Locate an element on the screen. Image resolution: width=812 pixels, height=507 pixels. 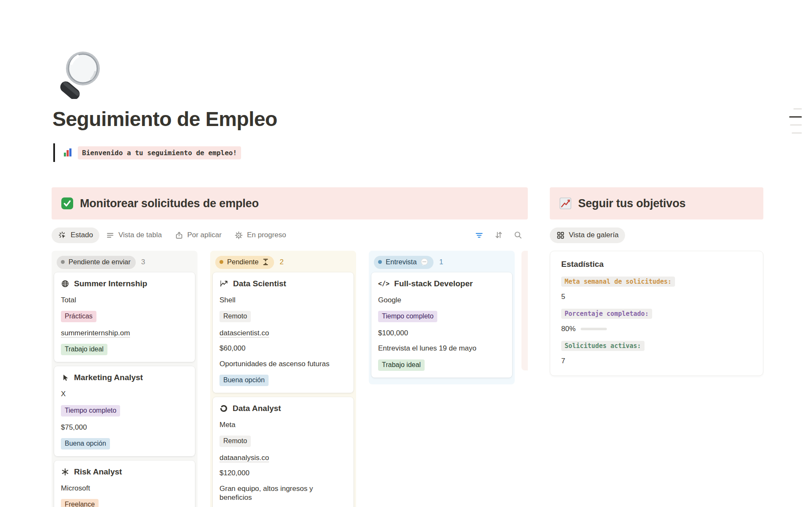
stat-label-percent-complete: Porcentaje completado: is located at coordinates (606, 314).